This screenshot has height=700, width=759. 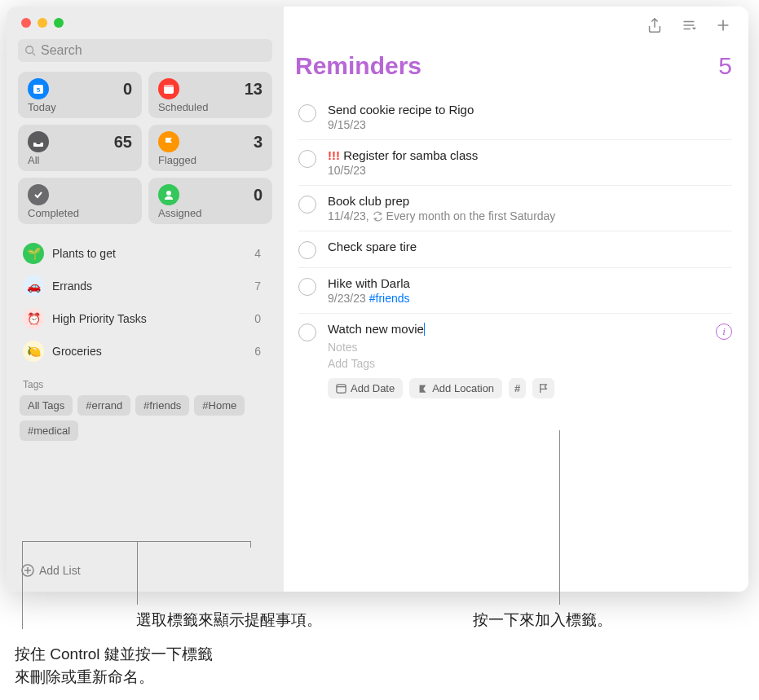 What do you see at coordinates (85, 677) in the screenshot?
I see `callout-control-click-line2: 來刪除或重新命名。` at bounding box center [85, 677].